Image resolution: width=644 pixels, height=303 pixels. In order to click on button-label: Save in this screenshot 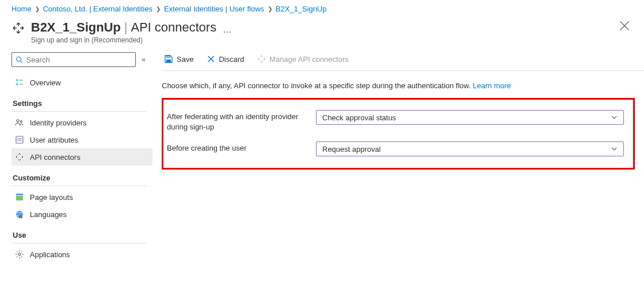, I will do `click(185, 60)`.